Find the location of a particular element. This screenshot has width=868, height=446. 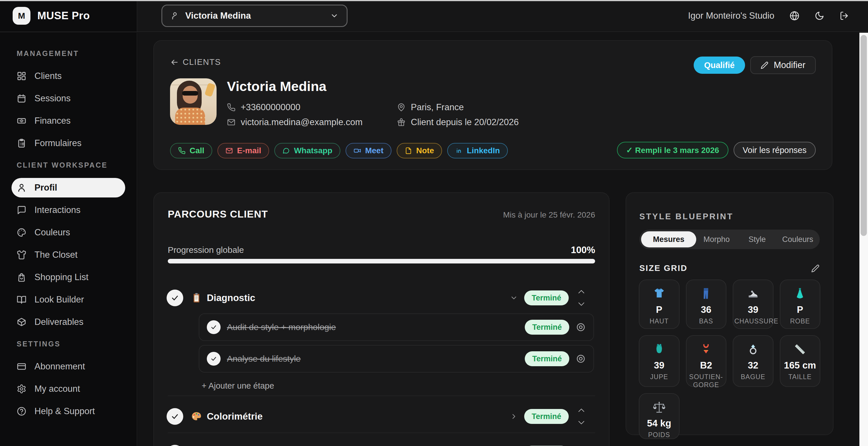

collapse-chevron-icon is located at coordinates (514, 298).